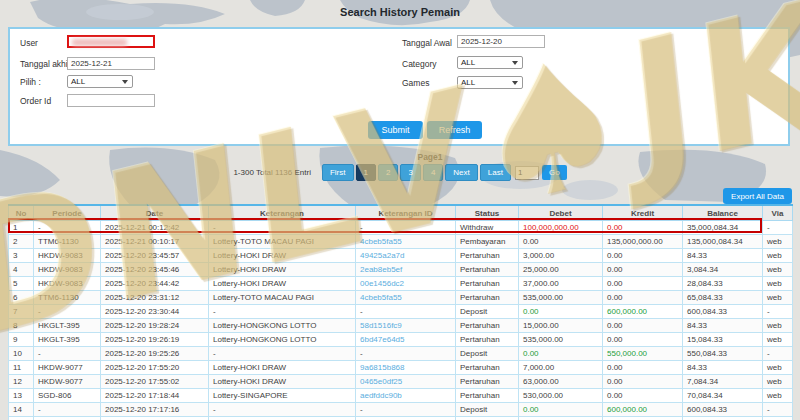  I want to click on cell-balance: 600,084.33, so click(723, 410).